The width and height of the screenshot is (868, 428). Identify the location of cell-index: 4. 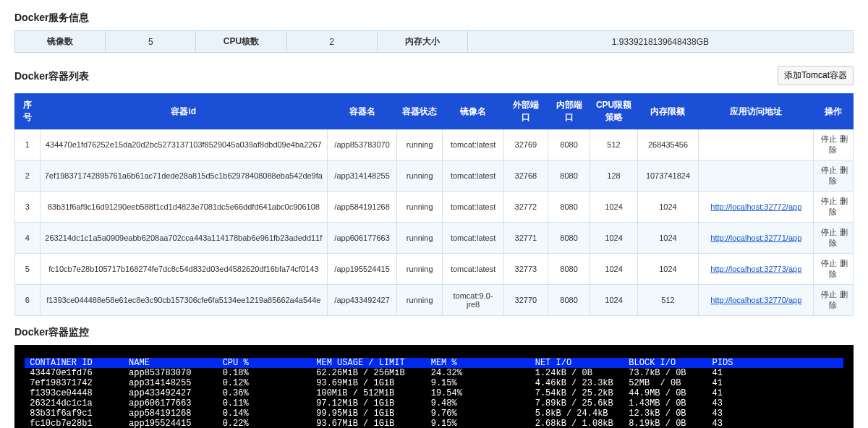
(27, 239).